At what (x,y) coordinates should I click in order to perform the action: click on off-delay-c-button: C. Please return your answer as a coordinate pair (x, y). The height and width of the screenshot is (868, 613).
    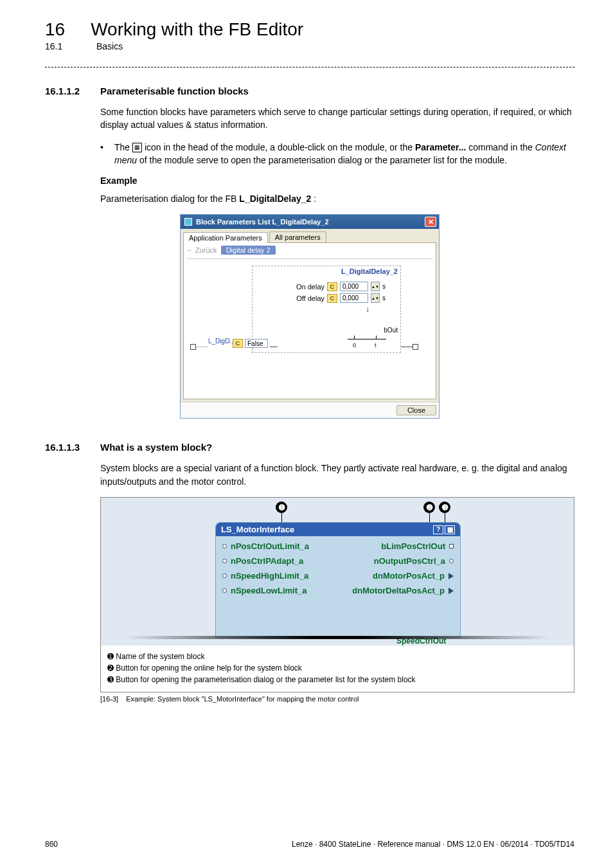
    Looking at the image, I should click on (332, 298).